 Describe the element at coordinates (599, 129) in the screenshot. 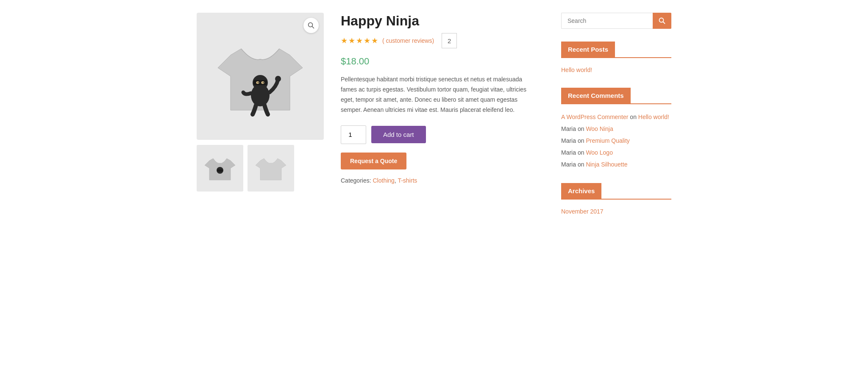

I see `comment-post-link-2: Woo Ninja` at that location.